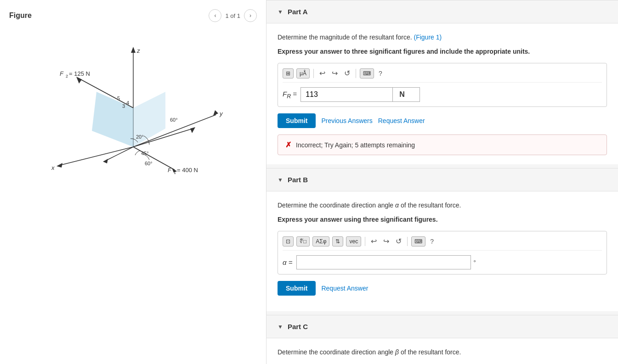  Describe the element at coordinates (432, 241) in the screenshot. I see `part-b-help-button: ?` at that location.